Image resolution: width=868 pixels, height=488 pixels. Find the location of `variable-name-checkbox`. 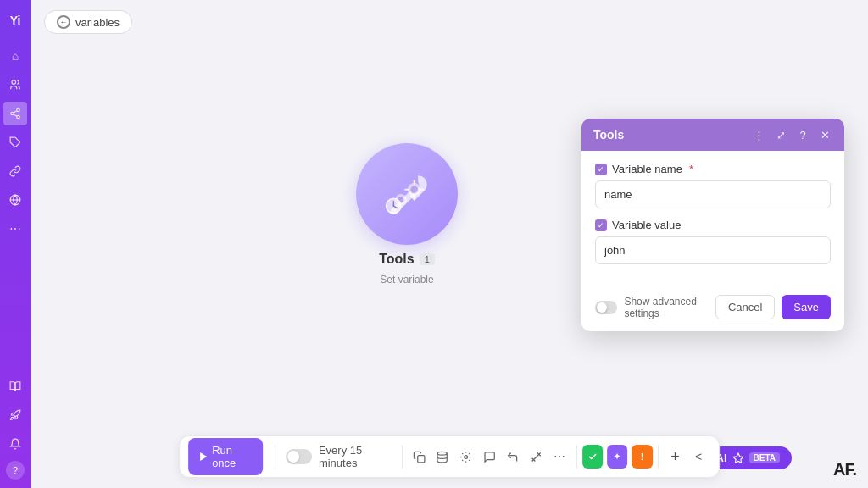

variable-name-checkbox is located at coordinates (601, 169).